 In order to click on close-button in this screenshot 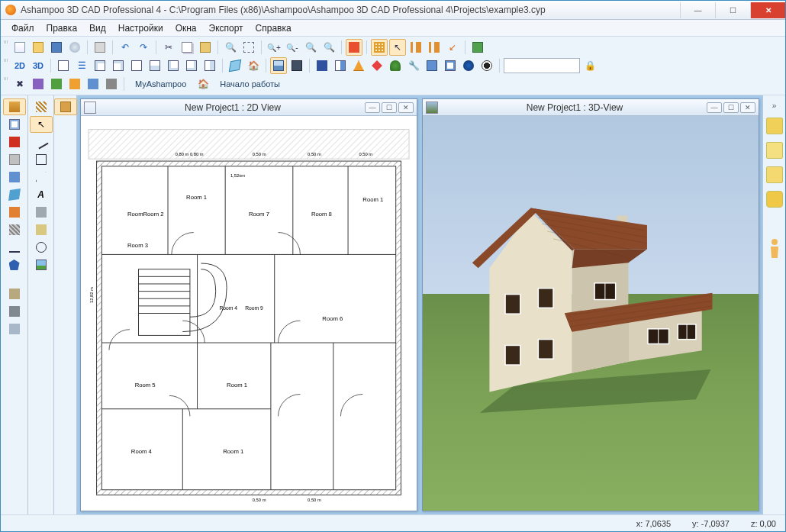, I will do `click(768, 11)`.